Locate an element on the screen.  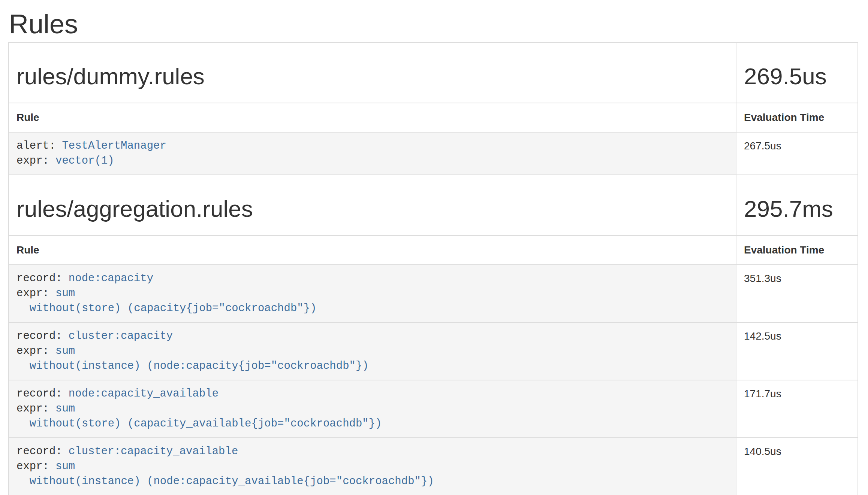
rule-expr-link: vector(1) is located at coordinates (85, 161).